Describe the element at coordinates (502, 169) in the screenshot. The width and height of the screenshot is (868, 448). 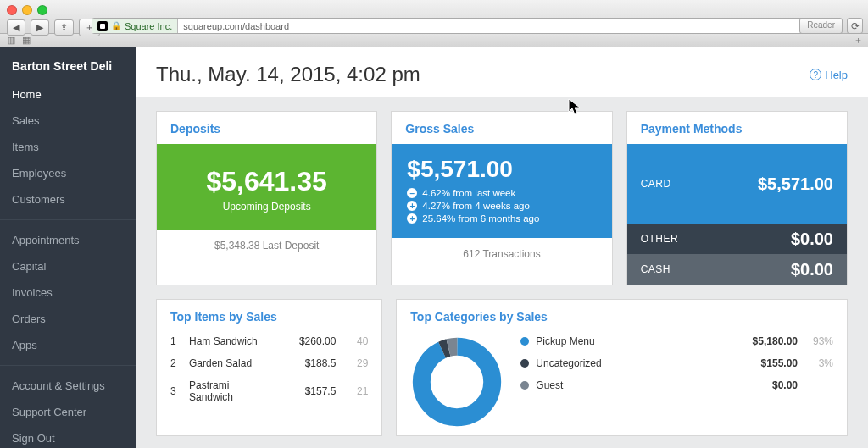
I see `gross-amount: $5,571.00` at that location.